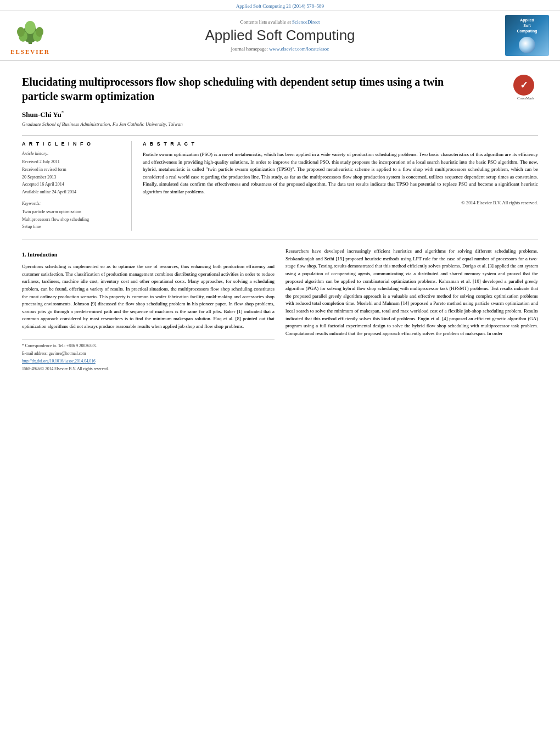  Describe the element at coordinates (527, 45) in the screenshot. I see `journal-logo-circle` at that location.